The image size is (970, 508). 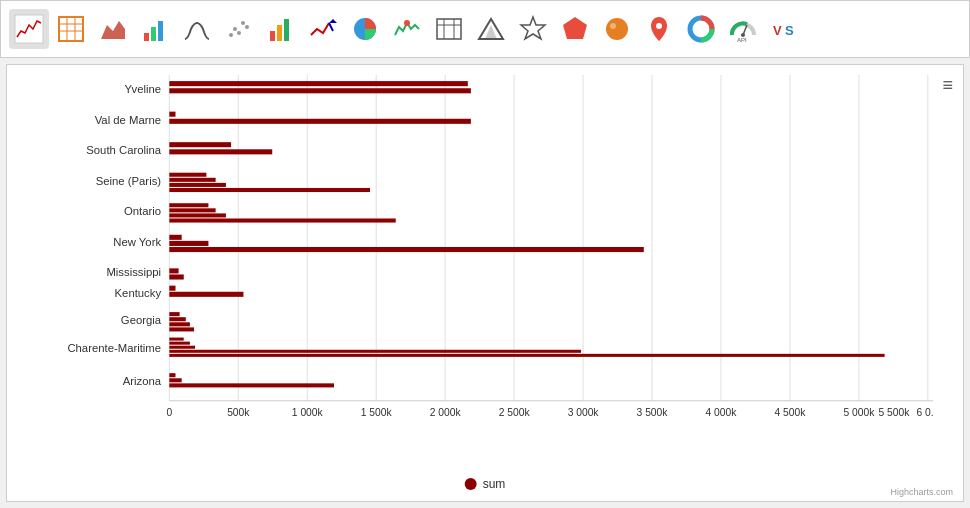 I want to click on table2-icon, so click(x=449, y=29).